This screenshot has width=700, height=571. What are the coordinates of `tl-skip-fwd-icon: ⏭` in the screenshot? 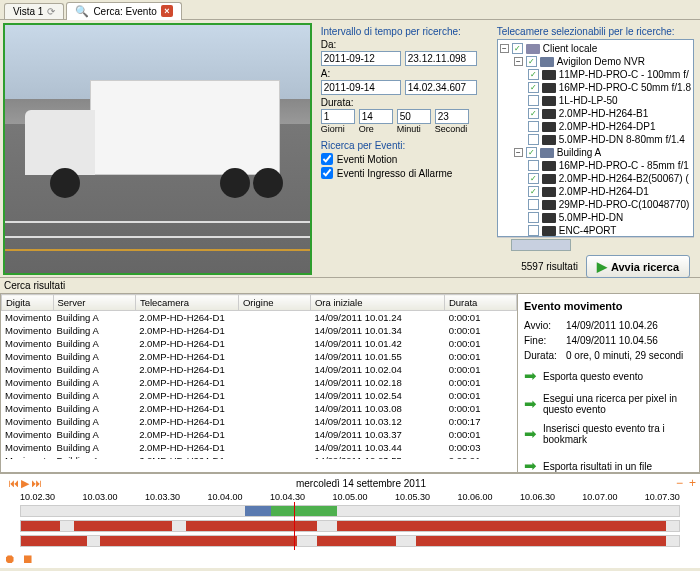 It's located at (36, 484).